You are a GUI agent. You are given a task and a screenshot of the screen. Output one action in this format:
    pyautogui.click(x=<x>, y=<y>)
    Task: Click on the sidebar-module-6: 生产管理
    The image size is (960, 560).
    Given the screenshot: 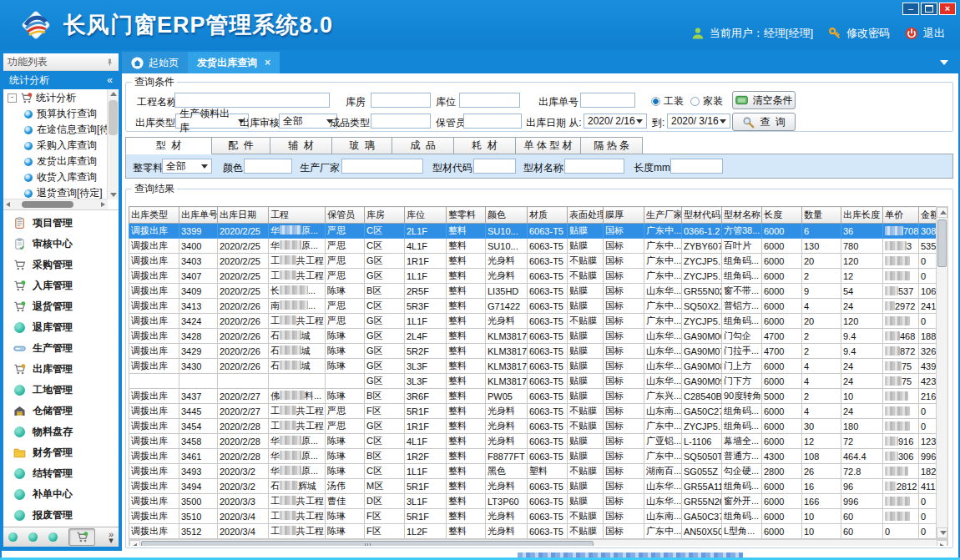 What is the action you would take?
    pyautogui.click(x=61, y=349)
    